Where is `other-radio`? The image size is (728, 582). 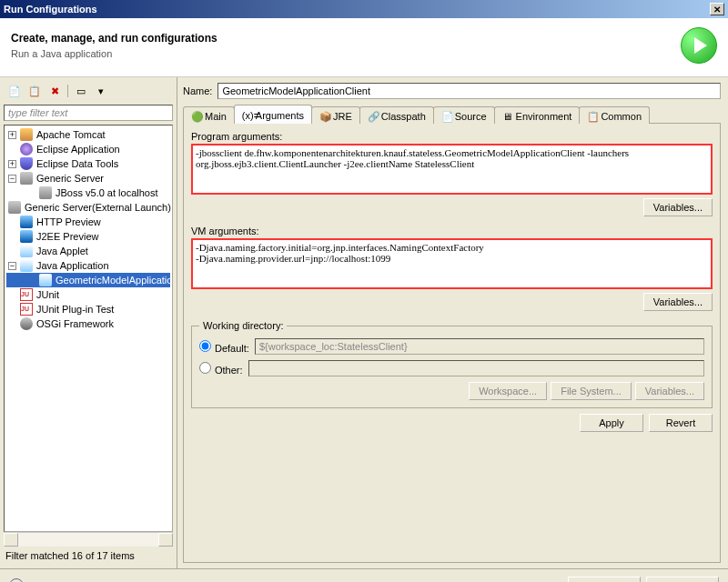 other-radio is located at coordinates (206, 367).